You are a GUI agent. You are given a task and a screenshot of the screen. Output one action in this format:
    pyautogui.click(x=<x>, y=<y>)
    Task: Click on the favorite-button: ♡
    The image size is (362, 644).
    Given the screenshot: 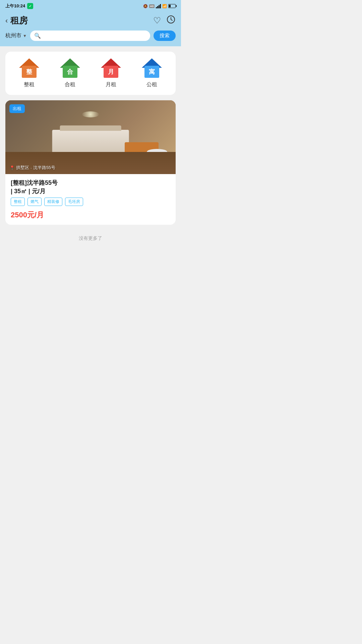 What is the action you would take?
    pyautogui.click(x=157, y=21)
    